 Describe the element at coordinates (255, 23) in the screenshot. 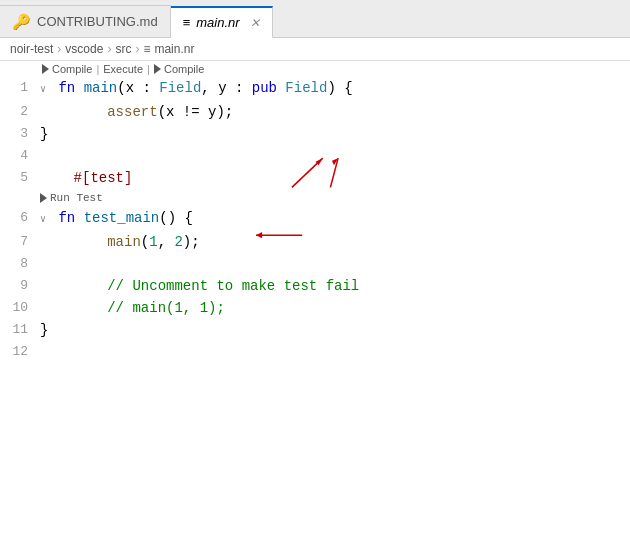

I see `close-icon: ✕` at that location.